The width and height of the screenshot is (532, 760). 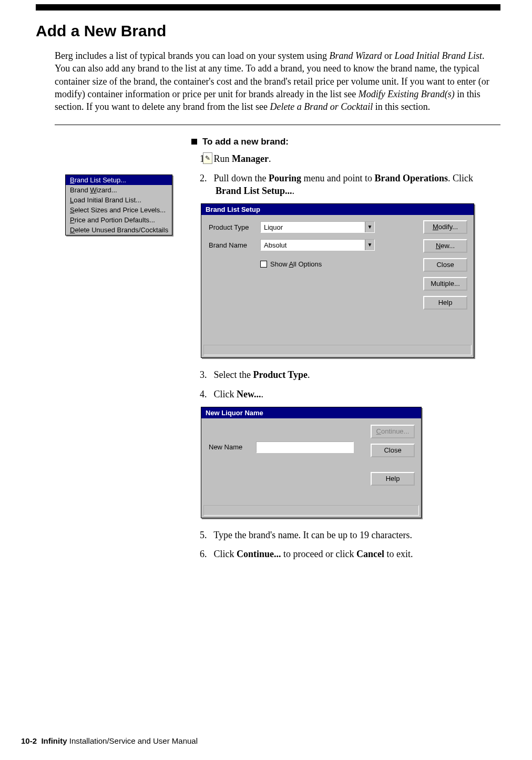 I want to click on brand-list-setup-dialog: Brand List Setup Product Type Liquor ▼ B…, so click(x=337, y=281).